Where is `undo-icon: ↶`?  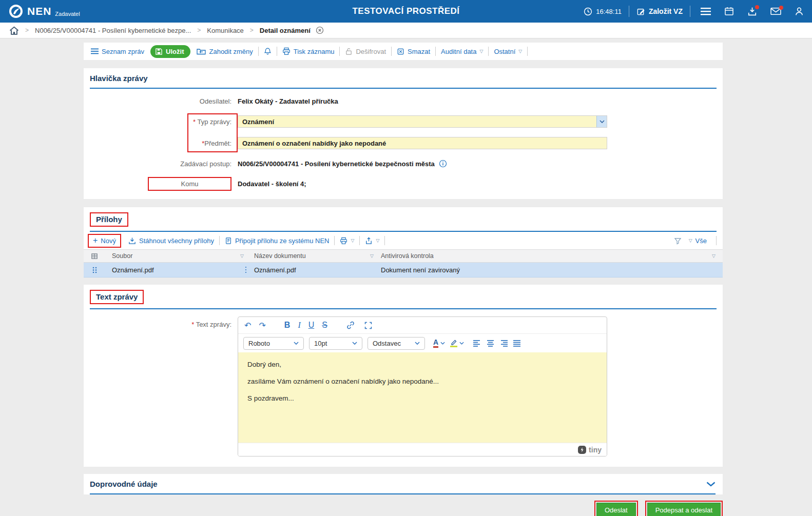 undo-icon: ↶ is located at coordinates (247, 325).